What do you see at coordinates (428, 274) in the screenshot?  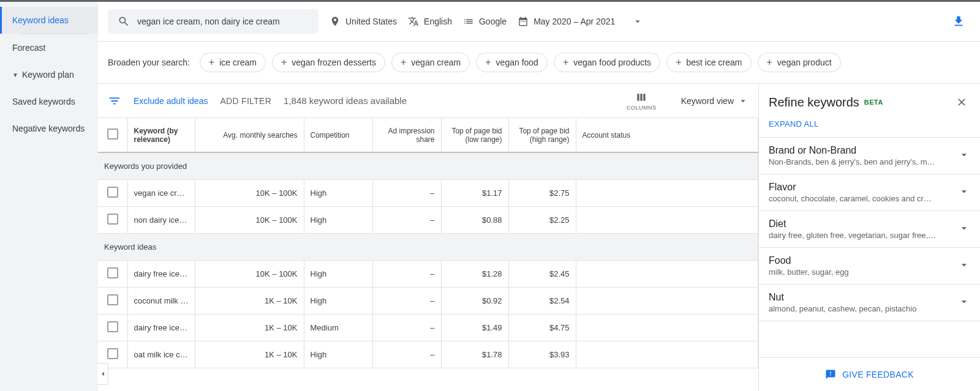 I see `table-row: dairy free ice … 10K – 100K High – $1.28…` at bounding box center [428, 274].